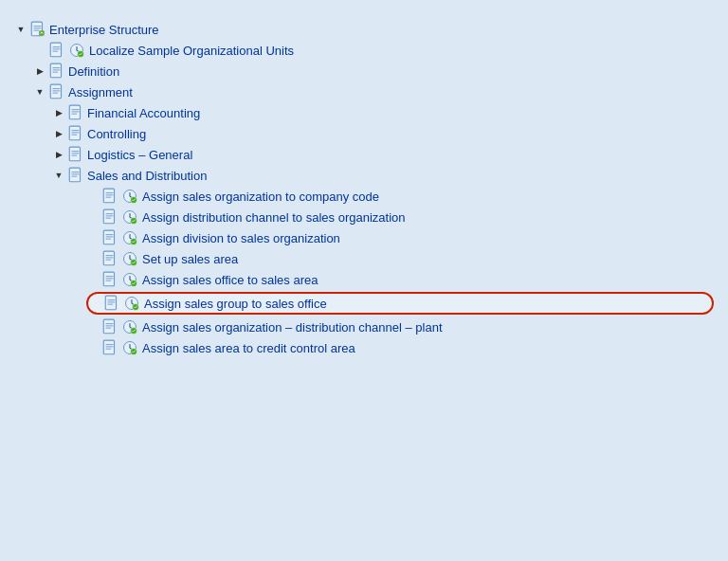  What do you see at coordinates (400, 303) in the screenshot?
I see `assign-sales-group-row: Assign sales group to sales office` at bounding box center [400, 303].